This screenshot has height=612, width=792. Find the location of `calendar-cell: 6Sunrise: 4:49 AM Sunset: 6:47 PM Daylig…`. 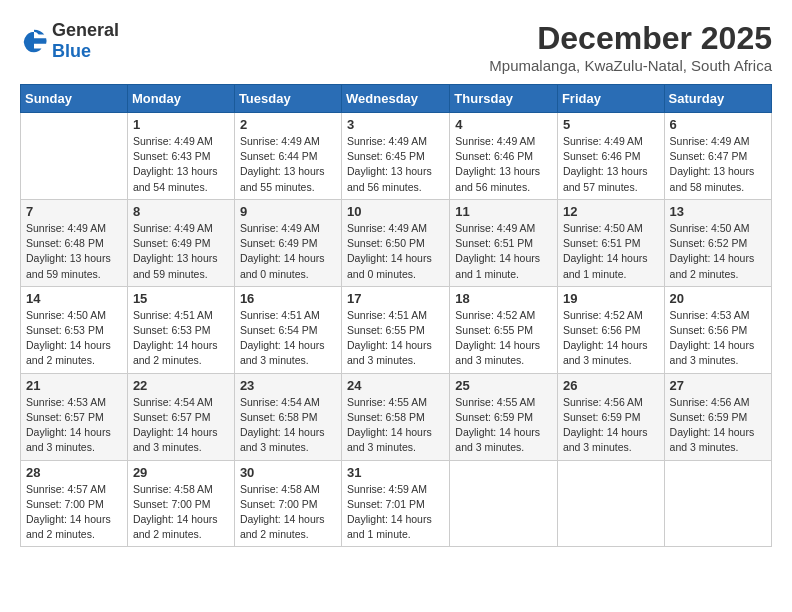

calendar-cell: 6Sunrise: 4:49 AM Sunset: 6:47 PM Daylig… is located at coordinates (718, 156).